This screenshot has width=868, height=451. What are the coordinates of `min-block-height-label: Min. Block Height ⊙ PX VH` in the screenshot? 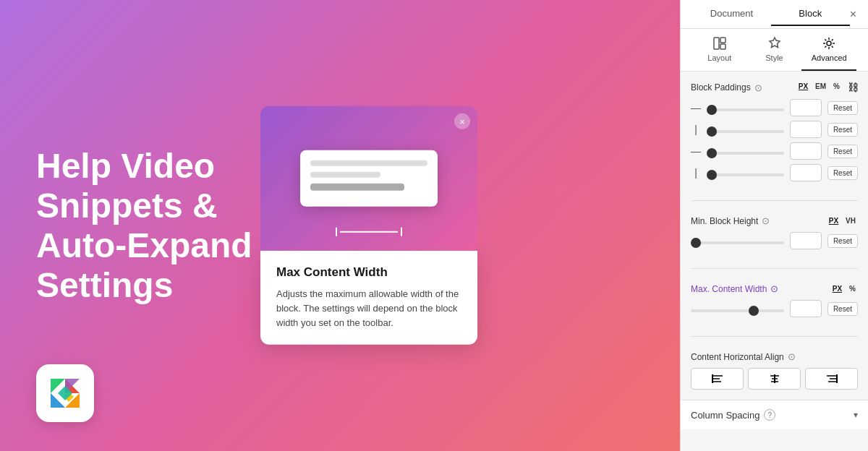 It's located at (774, 221).